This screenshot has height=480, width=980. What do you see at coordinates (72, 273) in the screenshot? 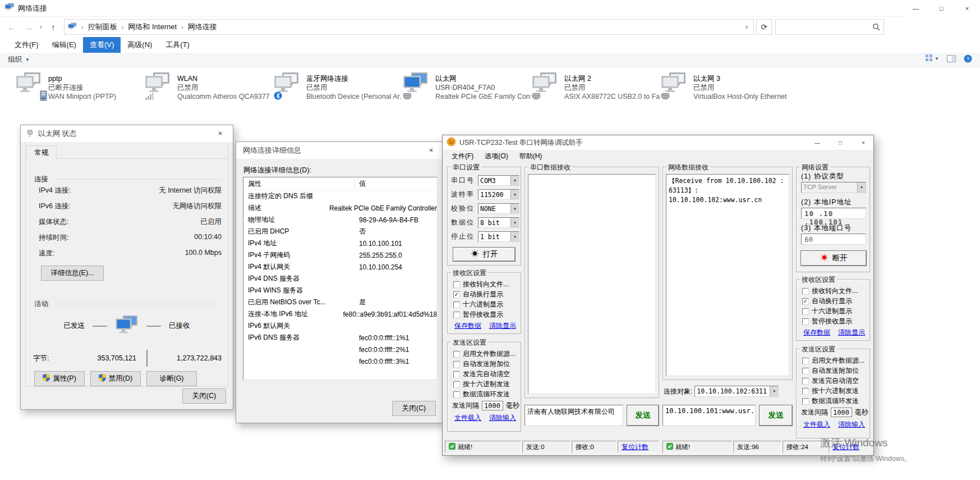
I see `details-button: 详细信息(E)...` at bounding box center [72, 273].